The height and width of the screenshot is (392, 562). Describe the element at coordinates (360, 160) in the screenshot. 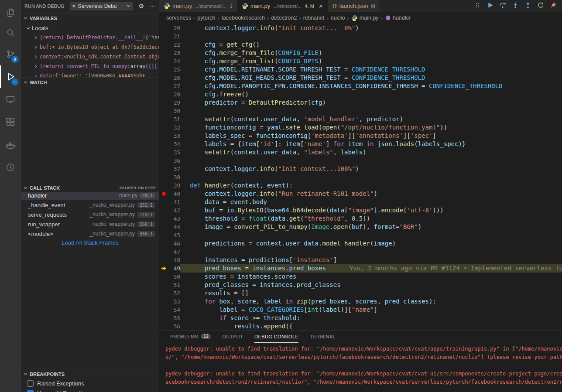

I see `code-line: 36` at that location.